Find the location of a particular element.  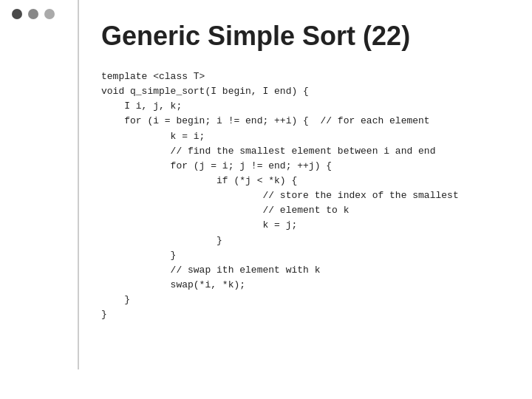

slide-title: Generic Simple Sort (22) is located at coordinates (306, 36).